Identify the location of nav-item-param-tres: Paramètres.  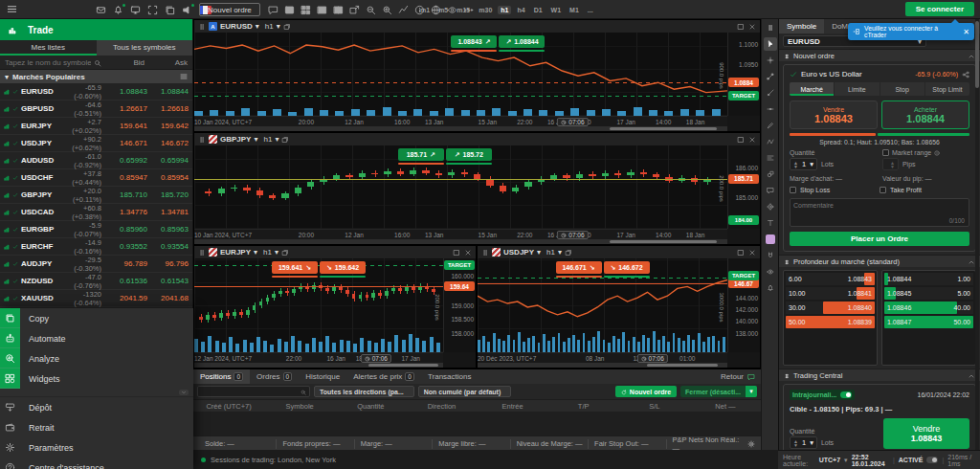
(97, 448).